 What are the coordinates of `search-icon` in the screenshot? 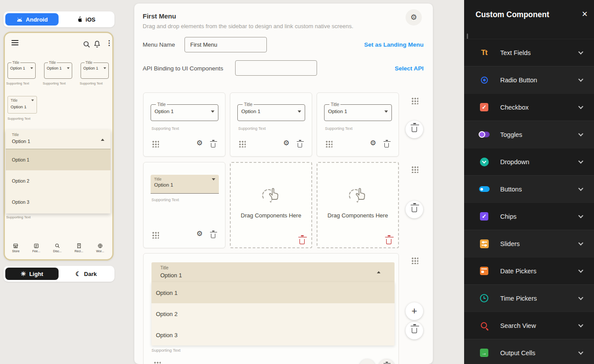 It's located at (87, 44).